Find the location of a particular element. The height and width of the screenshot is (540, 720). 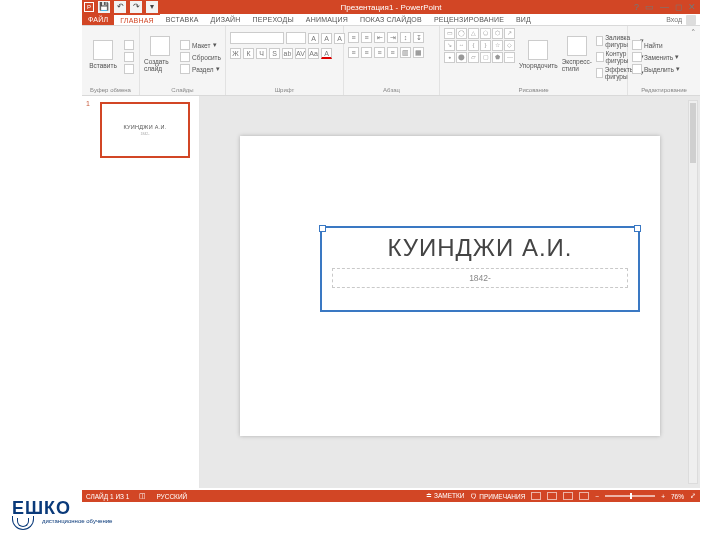

select-icon is located at coordinates (637, 69).